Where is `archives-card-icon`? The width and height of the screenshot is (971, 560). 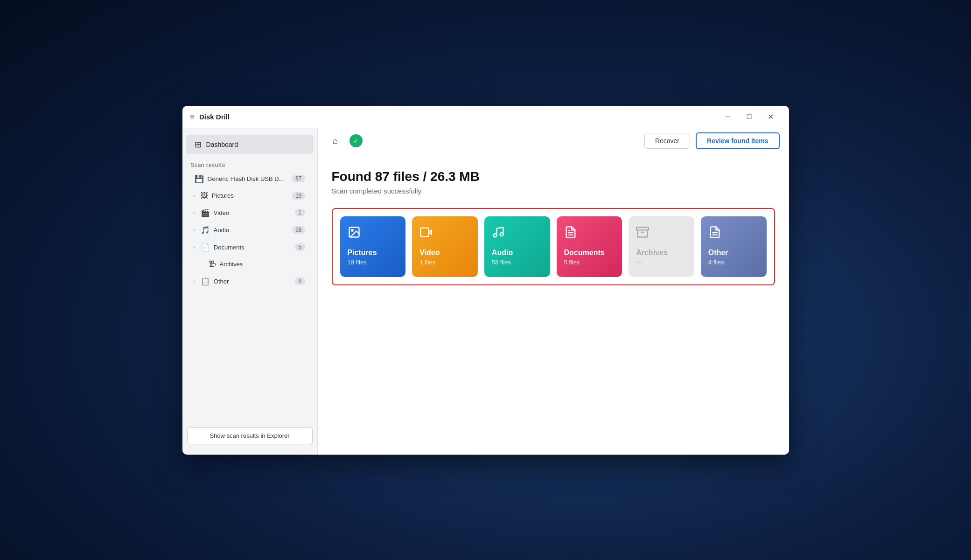 archives-card-icon is located at coordinates (643, 234).